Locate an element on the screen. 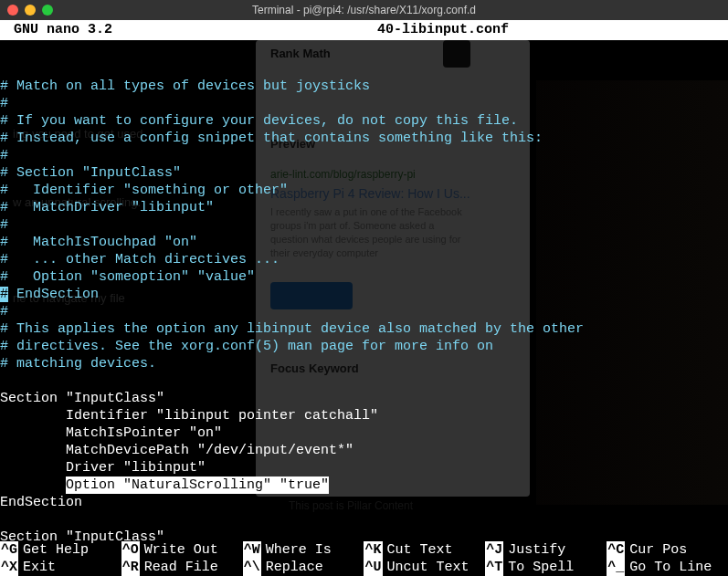 Image resolution: width=728 pixels, height=576 pixels. code-line: # Section "InputClass" is located at coordinates (90, 173).